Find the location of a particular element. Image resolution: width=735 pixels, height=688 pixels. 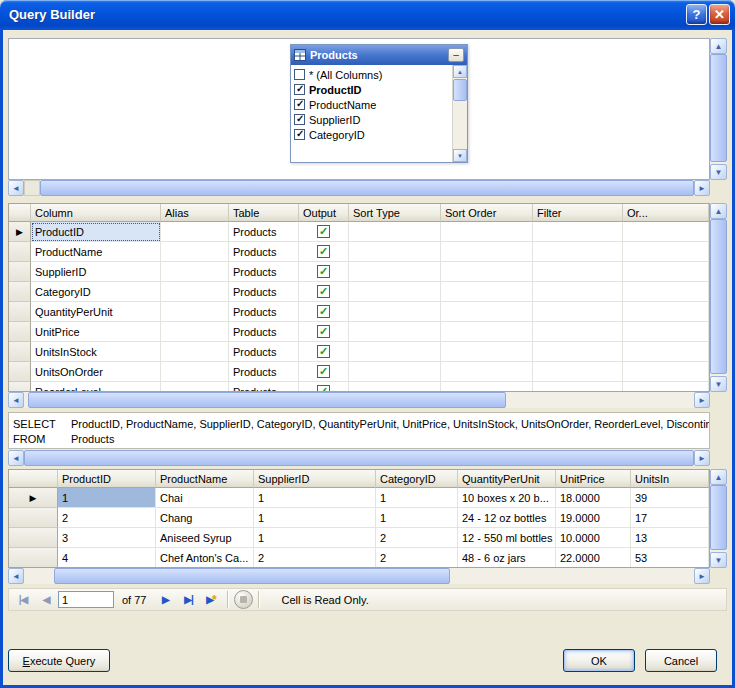

result-cell: 4 is located at coordinates (107, 558).